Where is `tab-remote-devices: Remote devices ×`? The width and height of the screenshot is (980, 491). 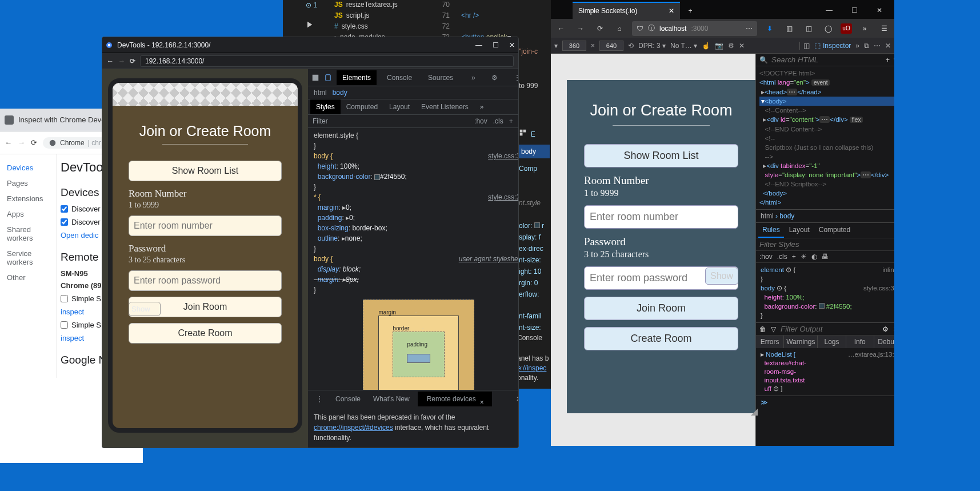
tab-remote-devices: Remote devices × is located at coordinates (455, 399).